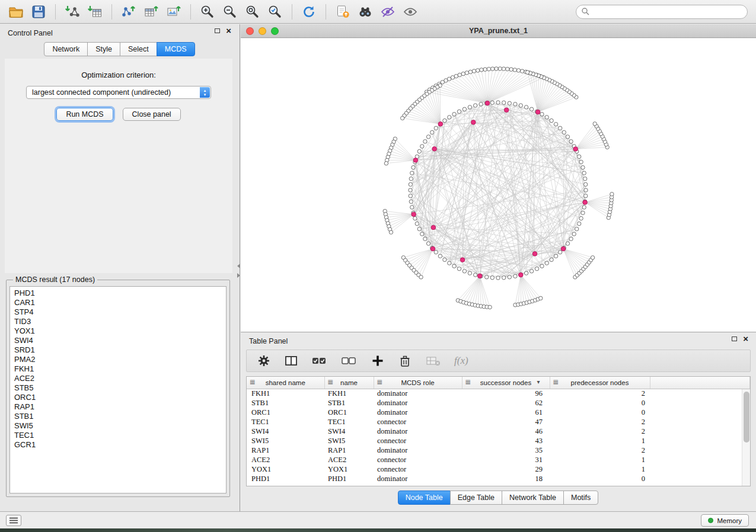 The height and width of the screenshot is (532, 756). I want to click on show-graphics-details-button, so click(410, 12).